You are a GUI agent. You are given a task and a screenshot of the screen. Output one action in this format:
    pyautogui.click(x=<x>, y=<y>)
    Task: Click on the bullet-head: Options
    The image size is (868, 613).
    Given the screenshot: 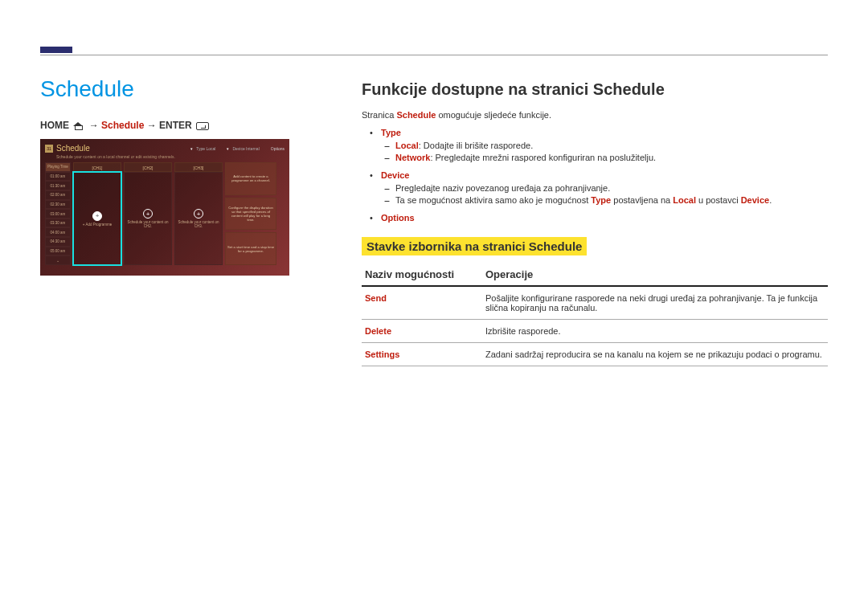 What is the action you would take?
    pyautogui.click(x=398, y=218)
    